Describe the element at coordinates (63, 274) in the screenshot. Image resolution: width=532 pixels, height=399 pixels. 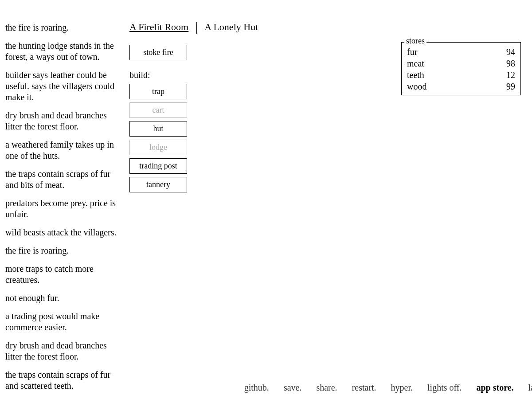
I see `notification: more traps to catch more creatures.` at that location.